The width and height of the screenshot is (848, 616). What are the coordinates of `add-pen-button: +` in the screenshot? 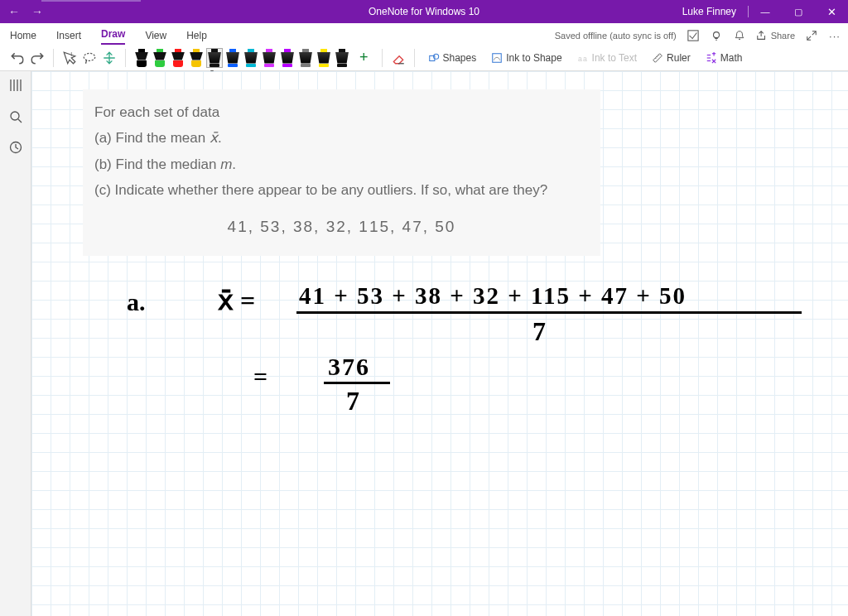 It's located at (364, 58).